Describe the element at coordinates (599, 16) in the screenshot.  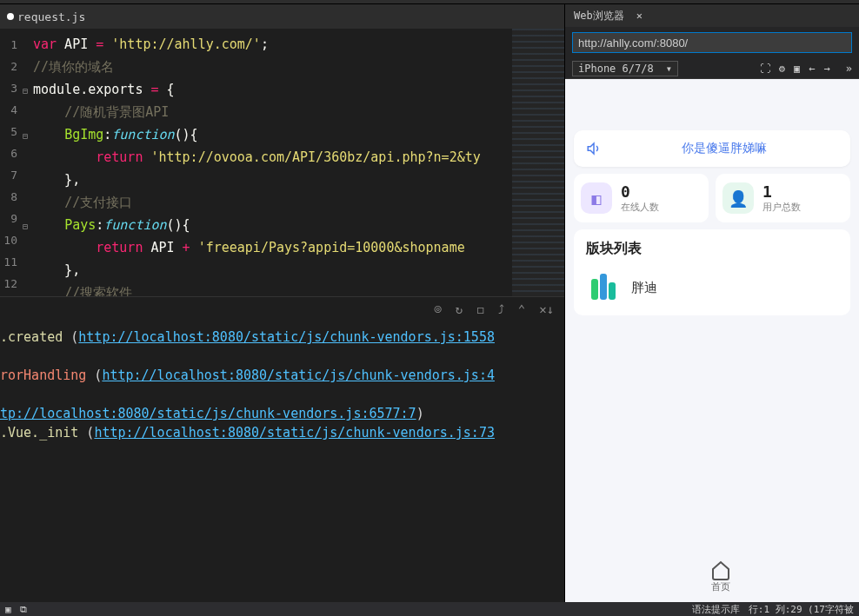
I see `browser-tab-label: Web浏览器` at that location.